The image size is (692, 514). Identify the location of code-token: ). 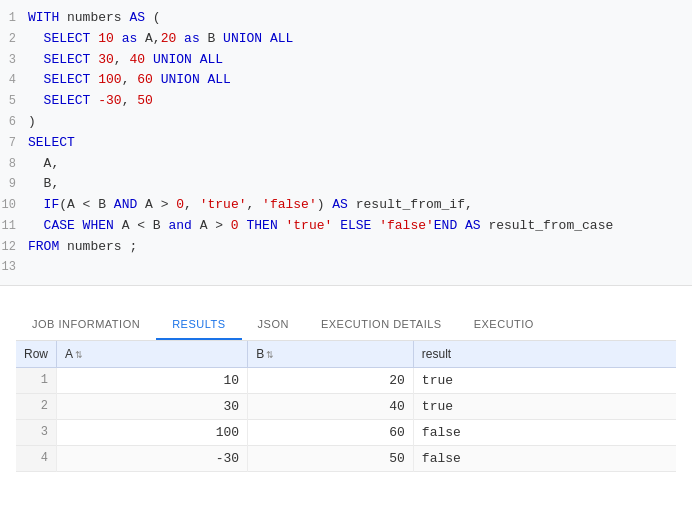
(325, 204).